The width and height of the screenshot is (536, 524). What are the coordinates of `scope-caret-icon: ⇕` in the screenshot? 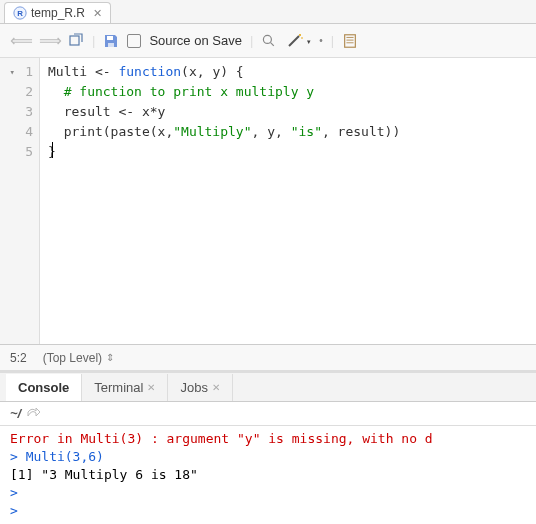 It's located at (110, 358).